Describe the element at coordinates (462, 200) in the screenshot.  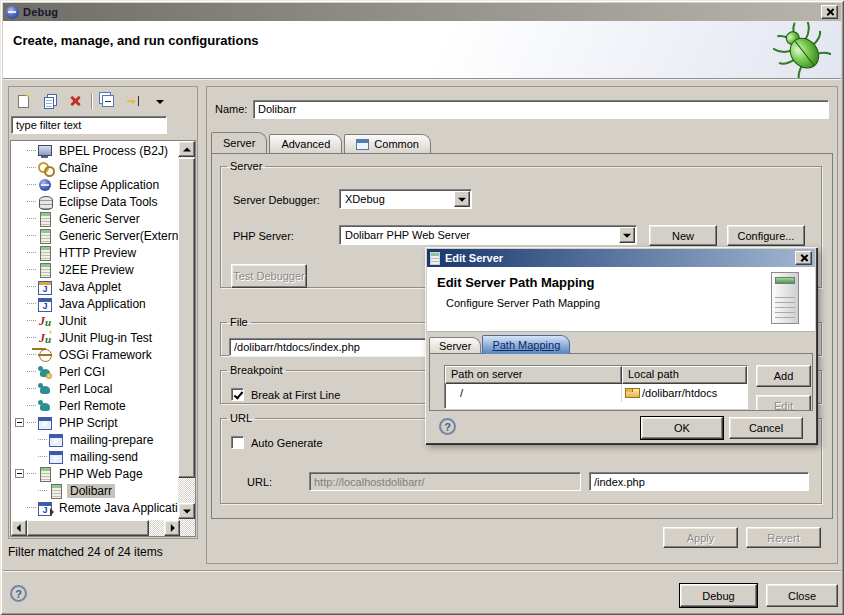
I see `chevron-down-icon` at that location.